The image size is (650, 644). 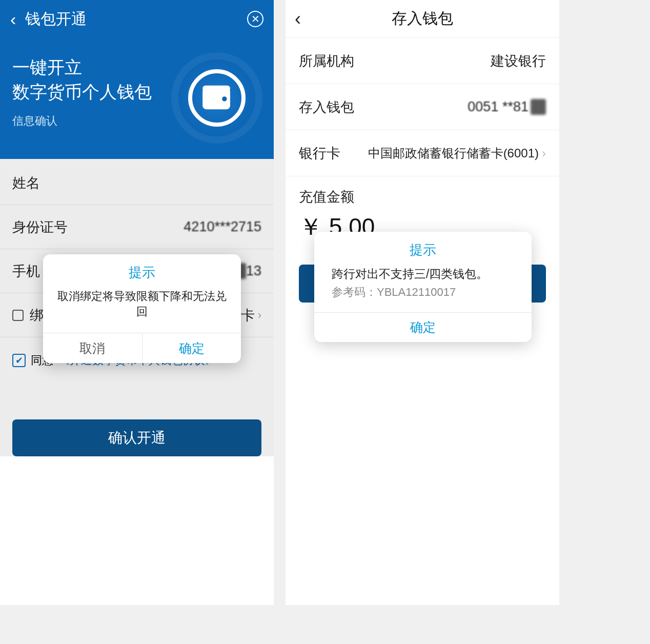 I want to click on dialog-ok-button: 确定, so click(x=423, y=327).